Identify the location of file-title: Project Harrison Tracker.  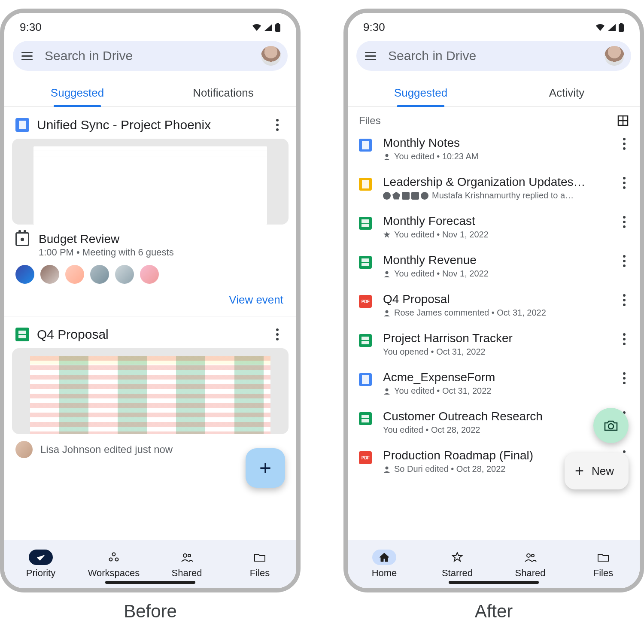
(494, 338).